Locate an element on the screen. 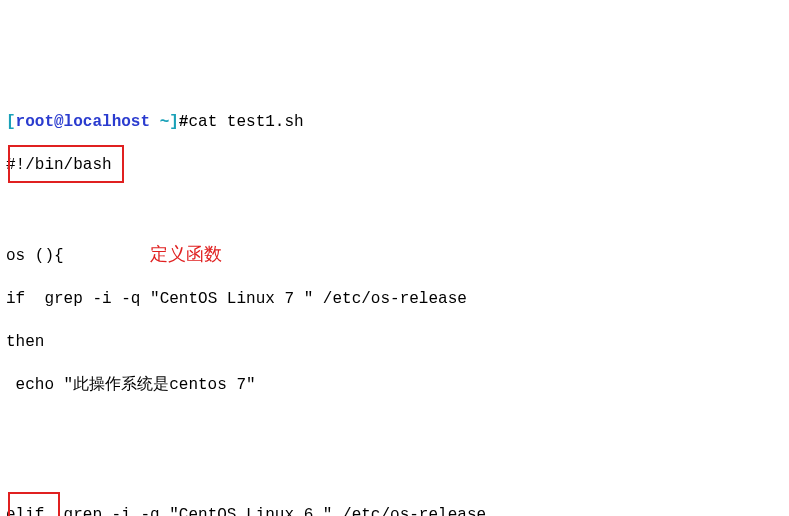 This screenshot has height=516, width=789. userhost: root@localhost is located at coordinates (83, 122).